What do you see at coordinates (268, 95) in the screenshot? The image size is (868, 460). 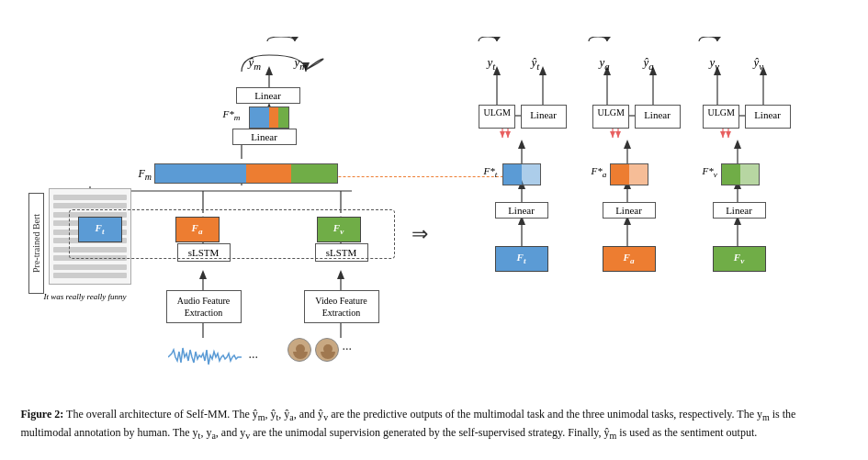 I see `linear-ym-box: Linear` at bounding box center [268, 95].